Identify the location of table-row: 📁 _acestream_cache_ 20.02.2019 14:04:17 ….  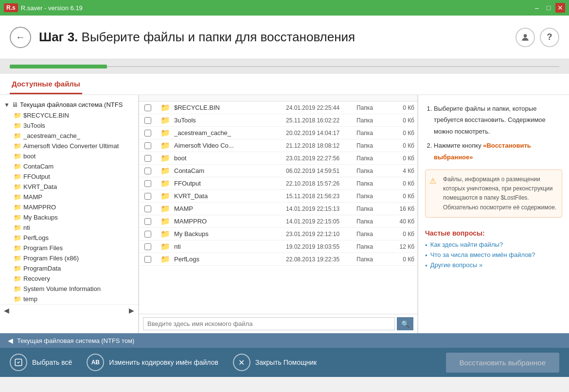
(278, 133).